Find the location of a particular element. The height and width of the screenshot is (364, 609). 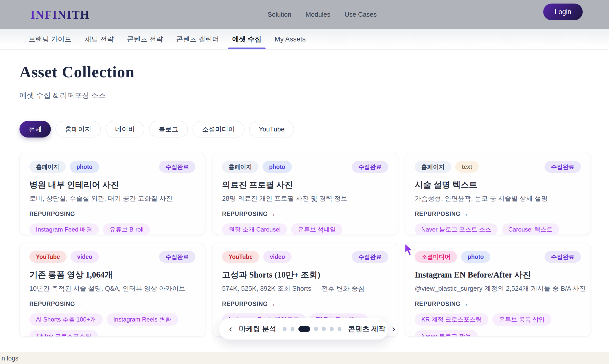

tag-social: 소셜미디어 is located at coordinates (436, 257).